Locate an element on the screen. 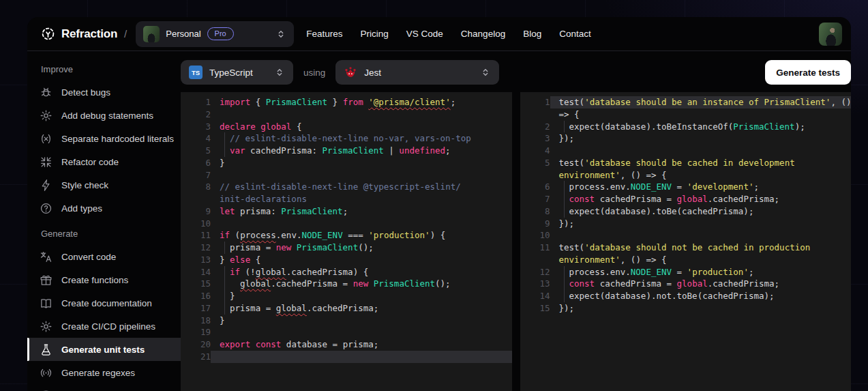 This screenshot has height=391, width=868. sidebar-item-label: Generate unit tests is located at coordinates (103, 349).